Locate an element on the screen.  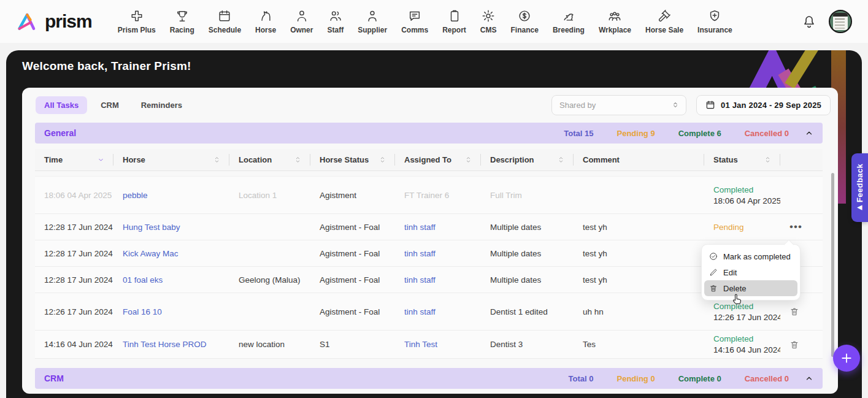
horse-link: Hung Test baby is located at coordinates (172, 227).